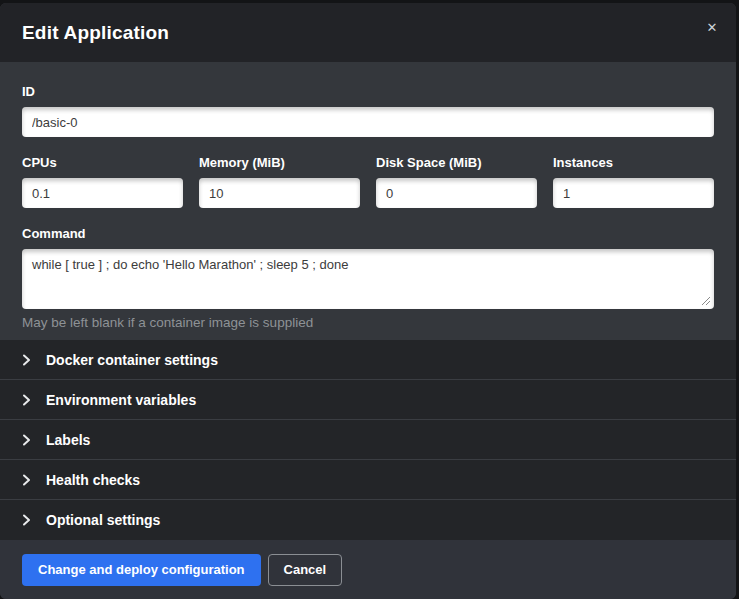 This screenshot has width=739, height=599. Describe the element at coordinates (306, 570) in the screenshot. I see `cancel-button: Cancel` at that location.